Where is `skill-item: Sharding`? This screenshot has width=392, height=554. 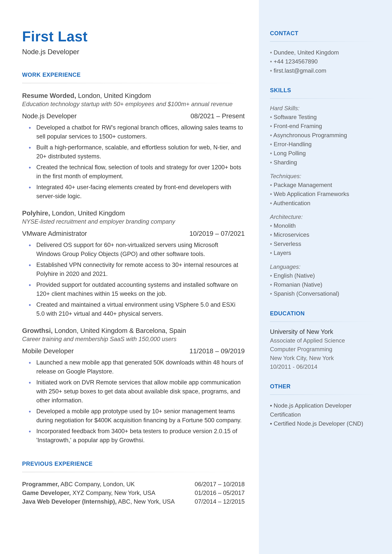
skill-item: Sharding is located at coordinates (324, 162).